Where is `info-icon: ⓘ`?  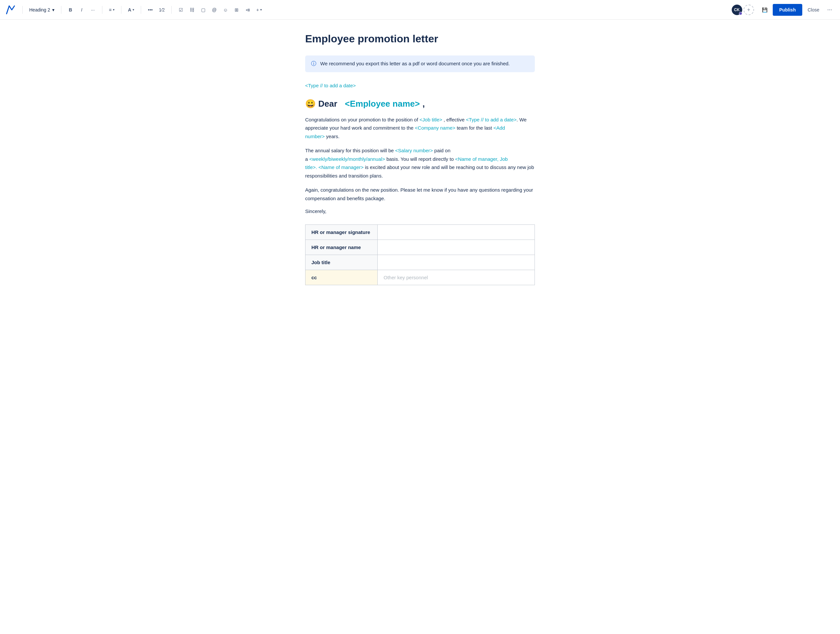
info-icon: ⓘ is located at coordinates (314, 64).